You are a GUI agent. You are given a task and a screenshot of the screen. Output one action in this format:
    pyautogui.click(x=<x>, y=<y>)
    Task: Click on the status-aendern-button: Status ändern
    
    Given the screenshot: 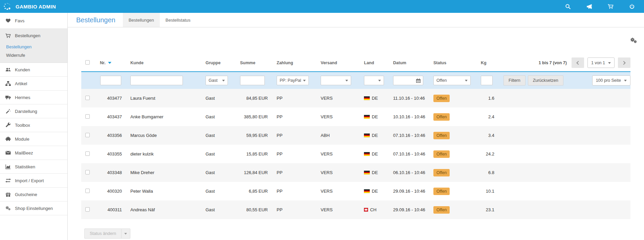 What is the action you would take?
    pyautogui.click(x=103, y=234)
    